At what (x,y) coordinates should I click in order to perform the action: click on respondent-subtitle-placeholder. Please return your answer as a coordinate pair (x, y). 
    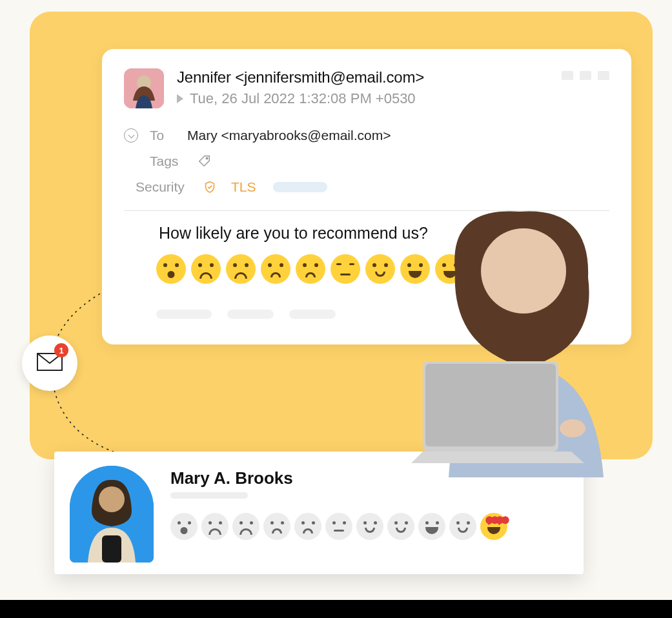
    Looking at the image, I should click on (209, 495).